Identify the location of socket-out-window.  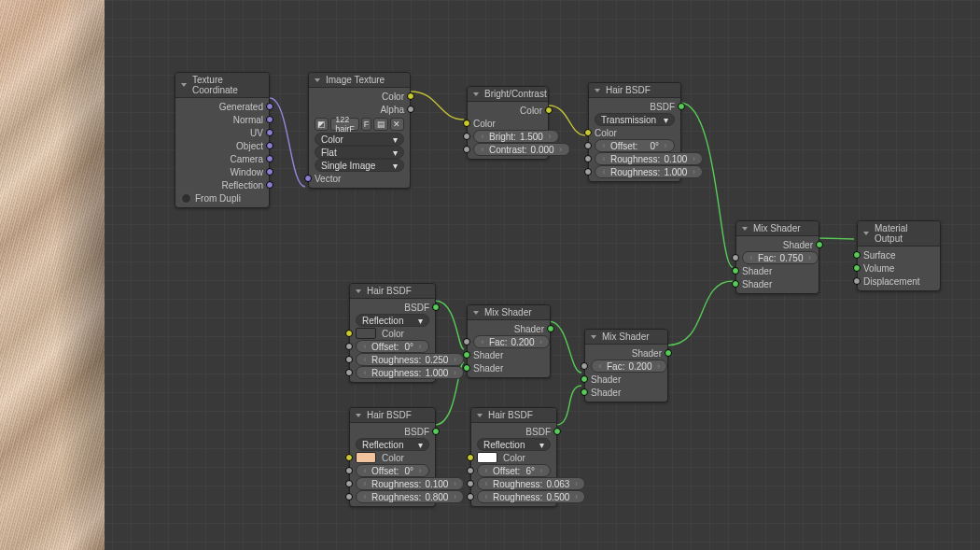
(270, 172).